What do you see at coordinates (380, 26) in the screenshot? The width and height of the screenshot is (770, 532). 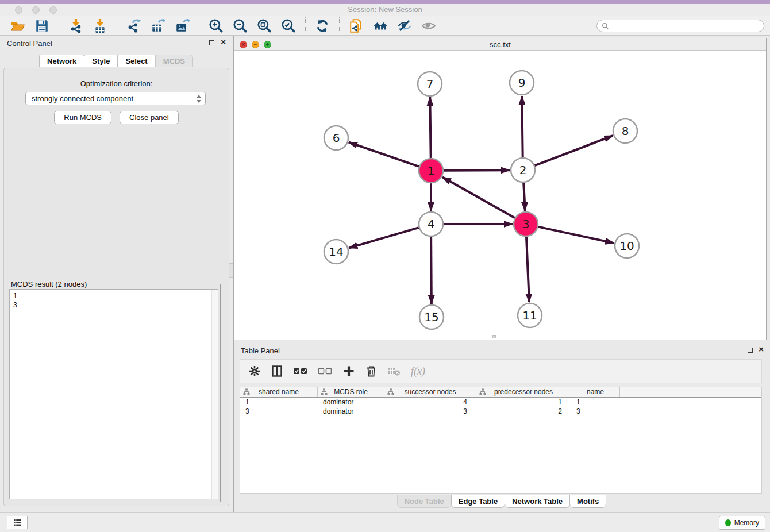 I see `houses-icon` at bounding box center [380, 26].